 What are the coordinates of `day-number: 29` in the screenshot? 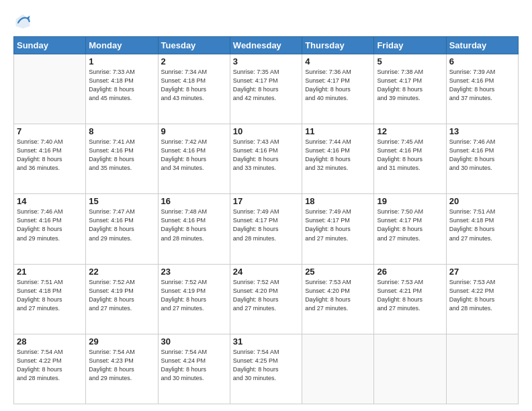 It's located at (122, 341).